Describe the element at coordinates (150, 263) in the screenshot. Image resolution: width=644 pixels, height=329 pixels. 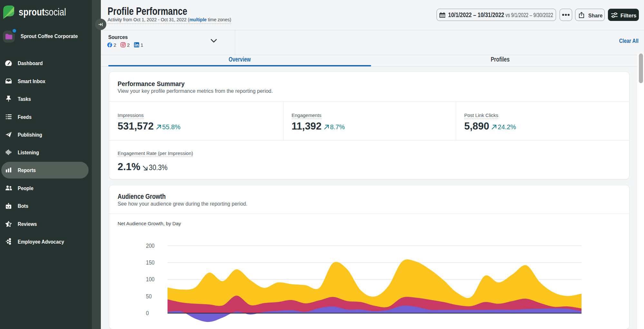
I see `svg-text: 150` at that location.